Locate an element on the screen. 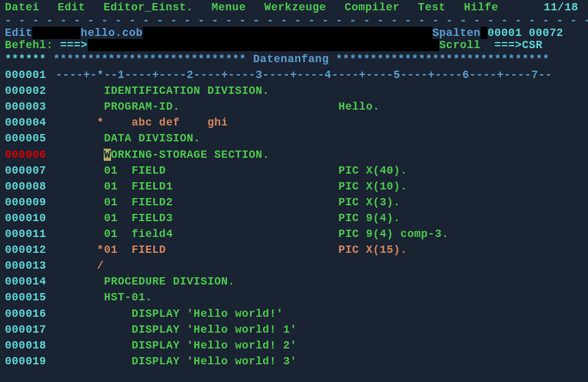 Image resolution: width=588 pixels, height=382 pixels. code-line: 000006 WORKING-STORAGE SECTION. is located at coordinates (294, 155).